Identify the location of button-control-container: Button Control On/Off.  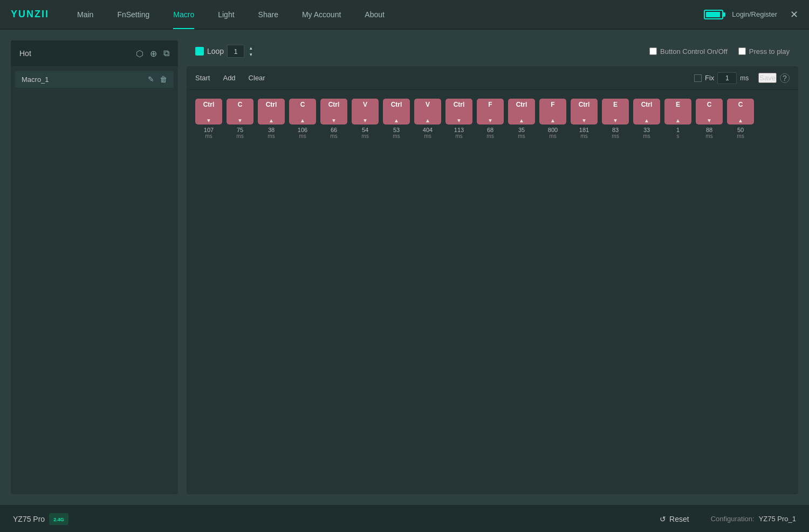
(688, 52).